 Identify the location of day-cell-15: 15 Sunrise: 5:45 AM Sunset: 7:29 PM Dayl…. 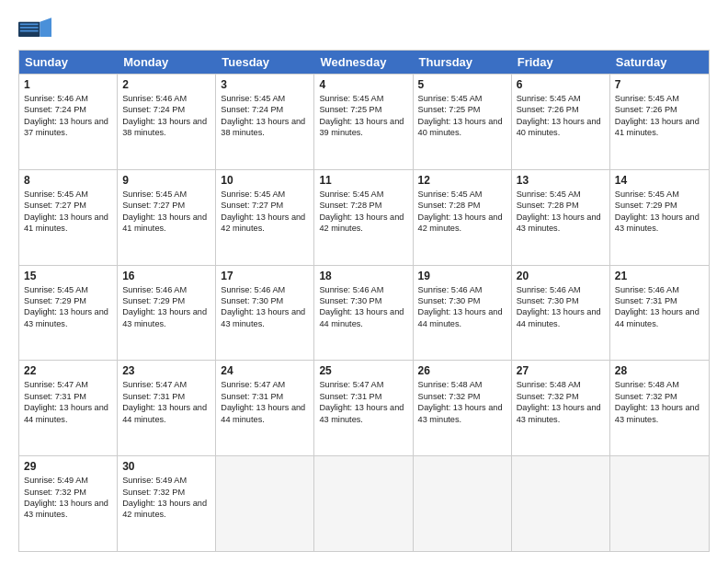
(68, 313).